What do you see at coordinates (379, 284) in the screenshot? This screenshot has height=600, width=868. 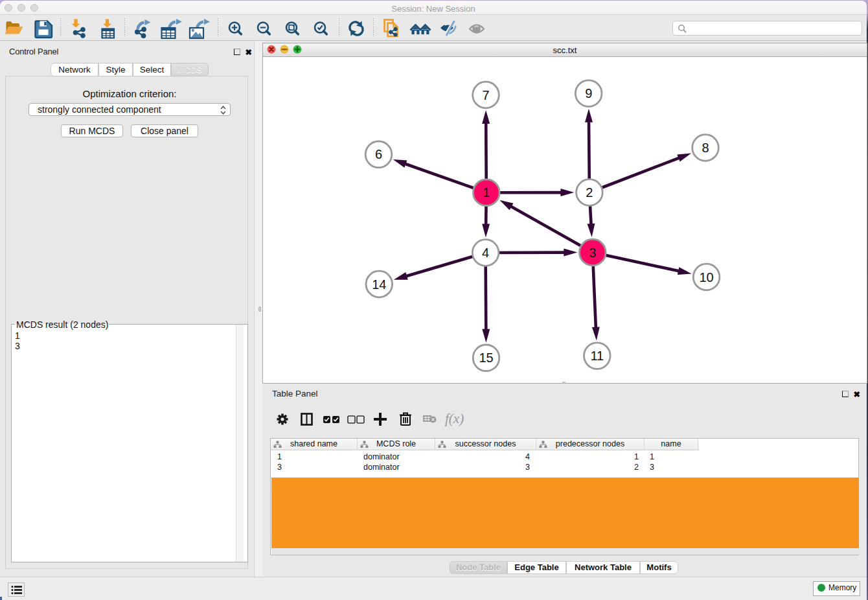 I see `svg-text: 14` at bounding box center [379, 284].